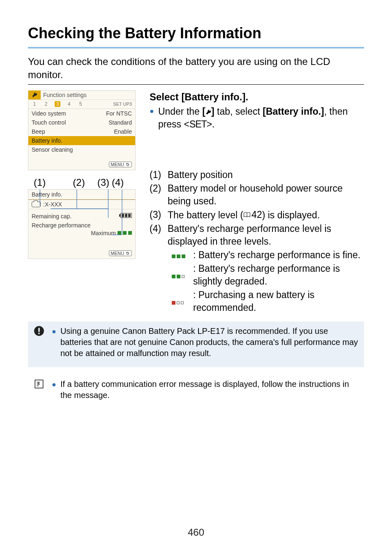 The image size is (392, 553). What do you see at coordinates (48, 123) in the screenshot?
I see `menu-label: Touch control` at bounding box center [48, 123].